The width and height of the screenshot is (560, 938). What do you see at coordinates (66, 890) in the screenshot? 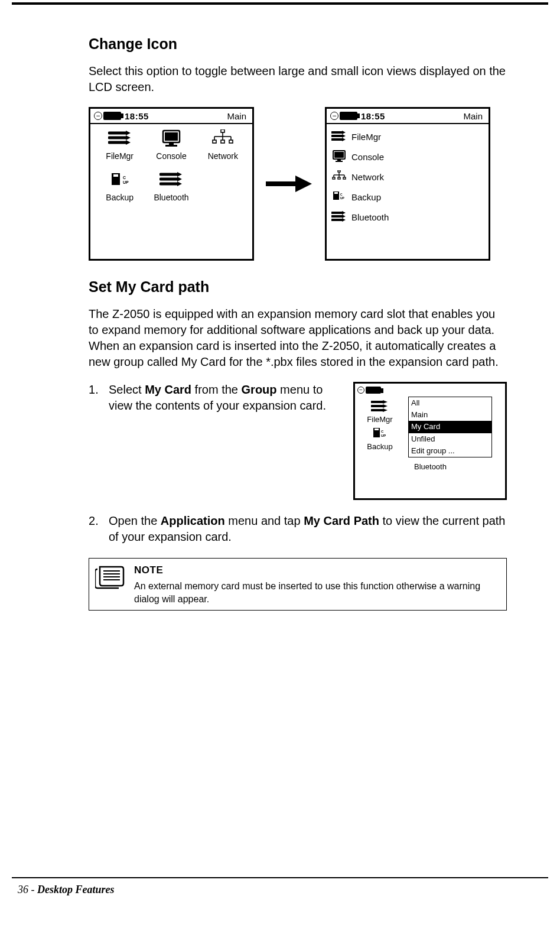
I see `page-footer: 36 - Desktop Features` at bounding box center [66, 890].